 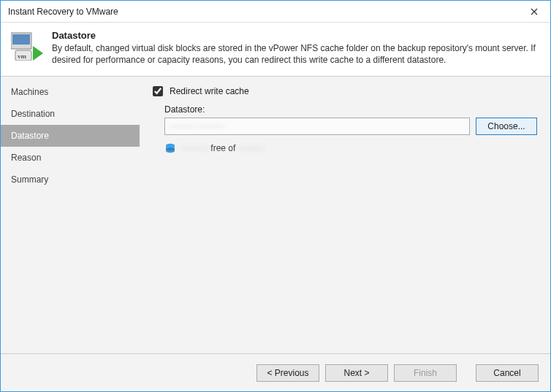 I want to click on cancel-button: Cancel, so click(x=507, y=373).